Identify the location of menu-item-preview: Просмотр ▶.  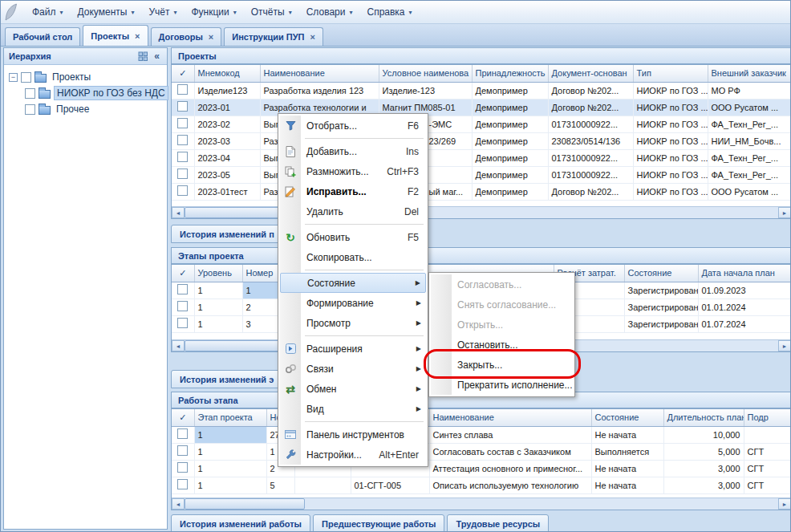
(353, 323).